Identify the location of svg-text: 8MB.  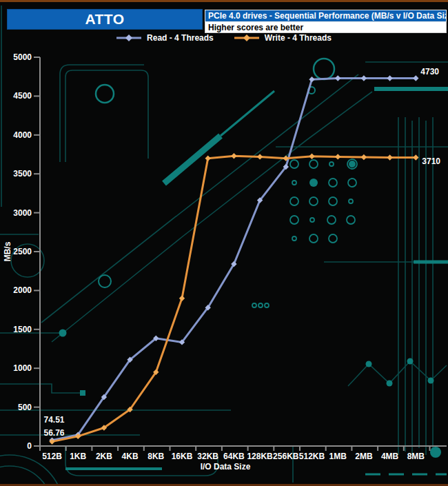
(416, 456).